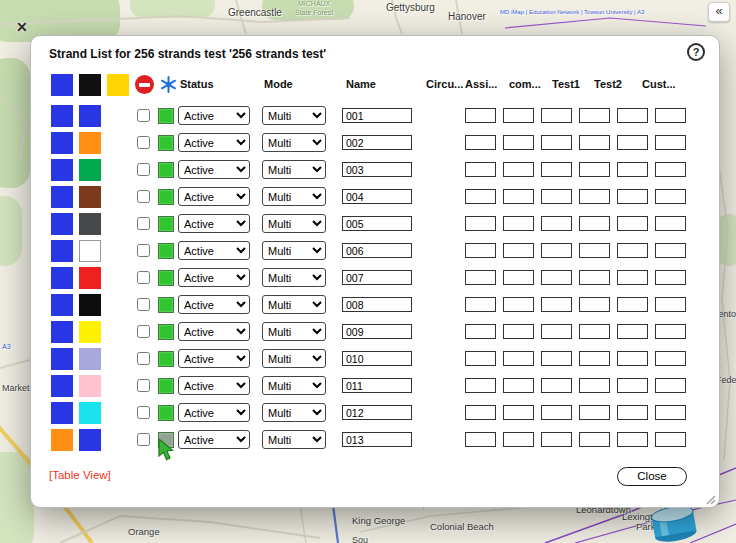 The image size is (736, 543). What do you see at coordinates (719, 12) in the screenshot?
I see `collapse-panel-button: «` at bounding box center [719, 12].